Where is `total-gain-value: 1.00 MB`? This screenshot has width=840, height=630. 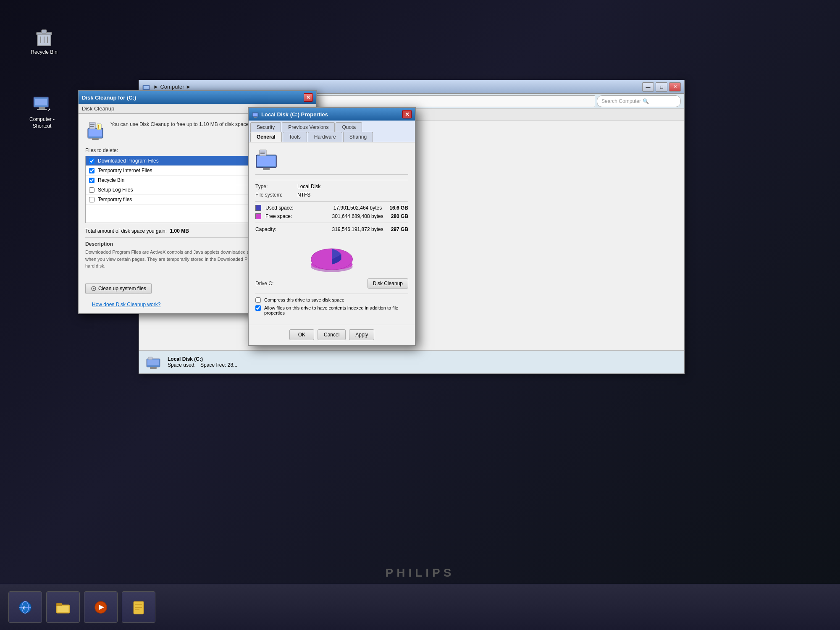 total-gain-value: 1.00 MB is located at coordinates (179, 231).